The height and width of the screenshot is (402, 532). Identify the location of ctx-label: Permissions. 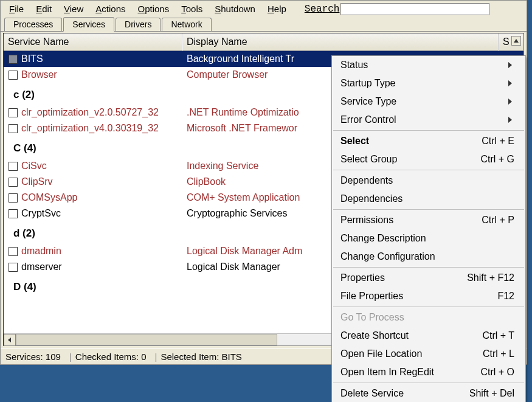
(367, 220).